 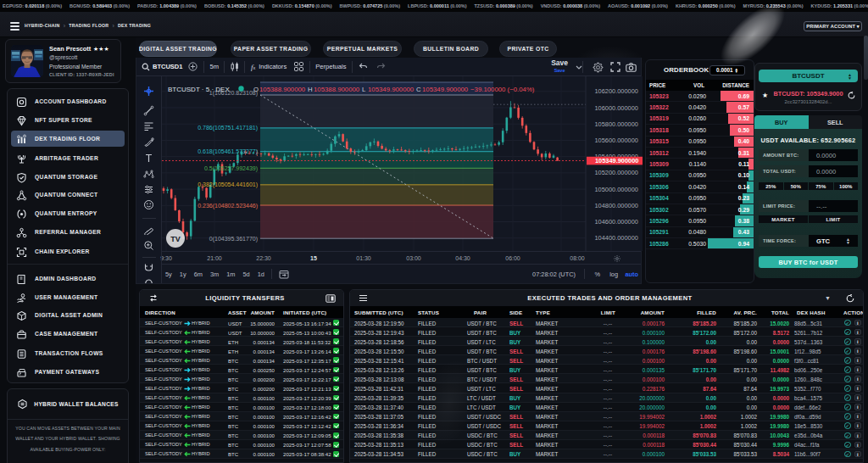 I want to click on svg-text: 106000.000000, so click(x=617, y=109).